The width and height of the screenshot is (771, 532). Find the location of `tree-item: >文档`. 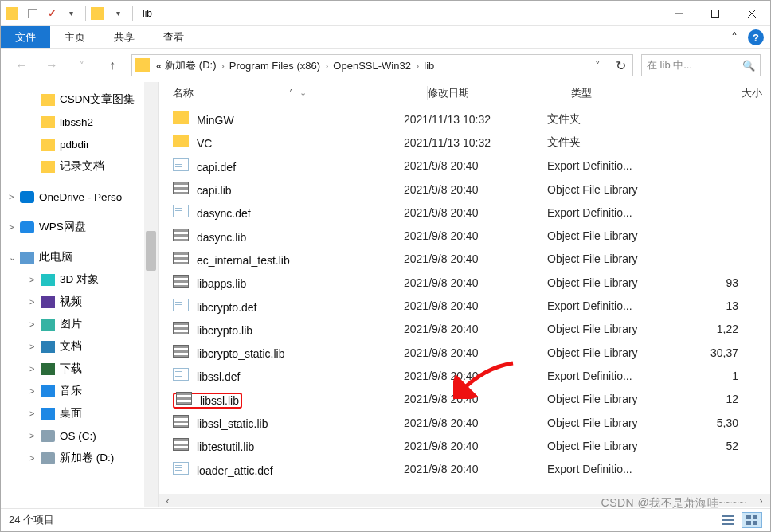

tree-item: >文档 is located at coordinates (80, 346).